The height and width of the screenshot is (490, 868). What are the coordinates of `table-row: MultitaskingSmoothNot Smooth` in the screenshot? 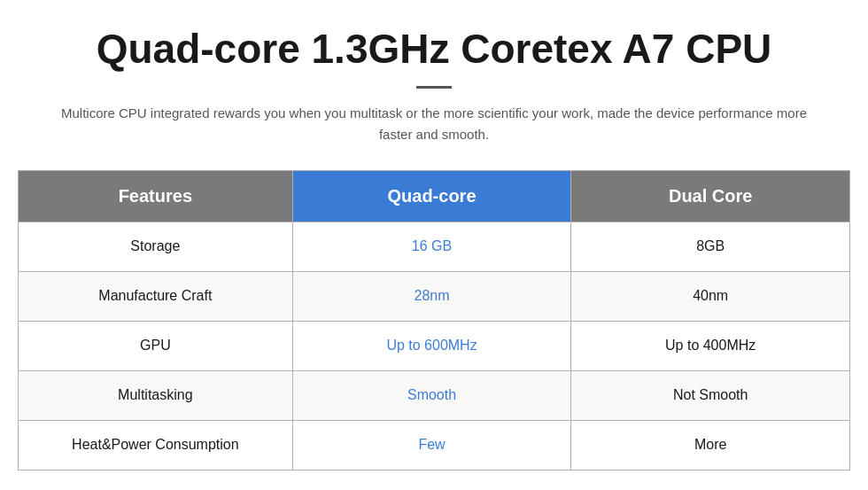 It's located at (434, 395).